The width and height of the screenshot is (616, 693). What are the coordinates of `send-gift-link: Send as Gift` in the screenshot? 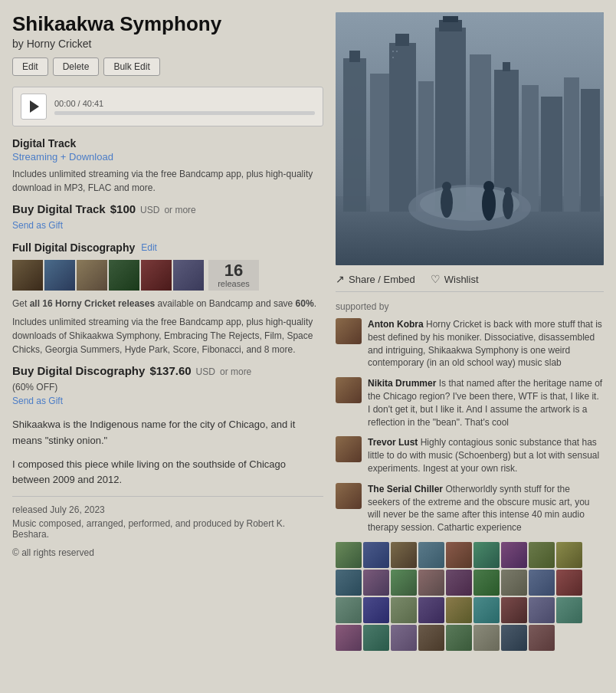 It's located at (168, 225).